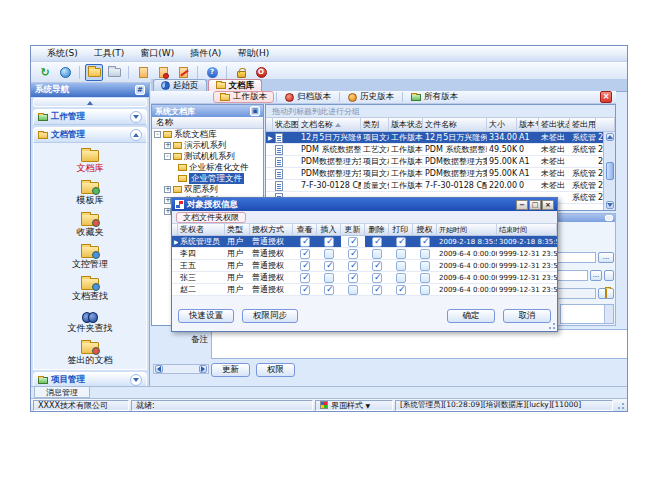 This screenshot has width=660, height=477. What do you see at coordinates (90, 193) in the screenshot?
I see `sidebar-item-template-library: 模板库` at bounding box center [90, 193].